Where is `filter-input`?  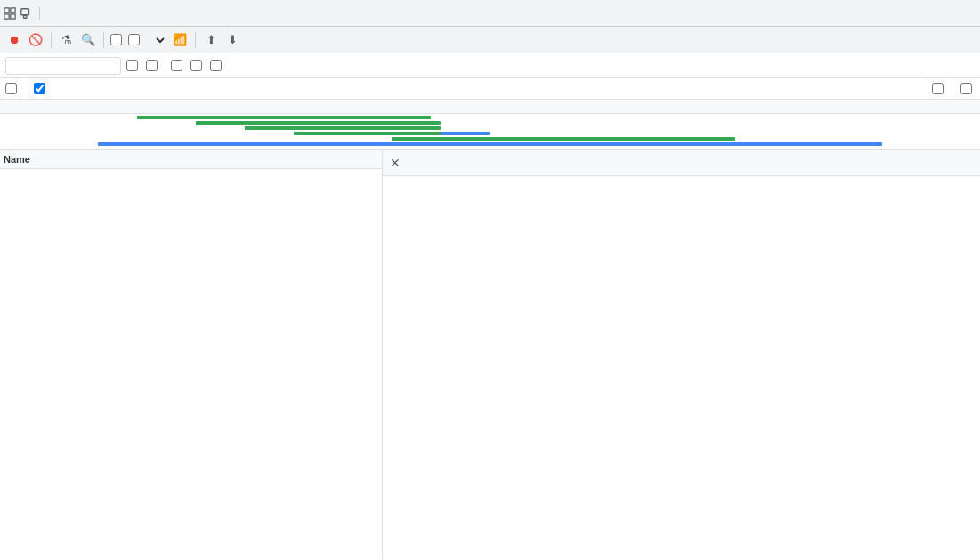
filter-input is located at coordinates (63, 66).